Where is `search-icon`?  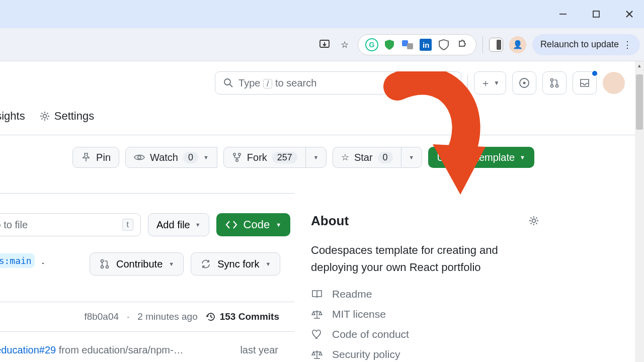 search-icon is located at coordinates (228, 83).